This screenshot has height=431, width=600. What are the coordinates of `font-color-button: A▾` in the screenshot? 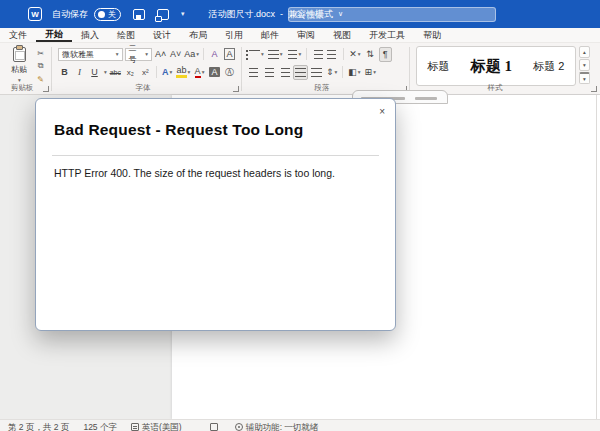 It's located at (200, 72).